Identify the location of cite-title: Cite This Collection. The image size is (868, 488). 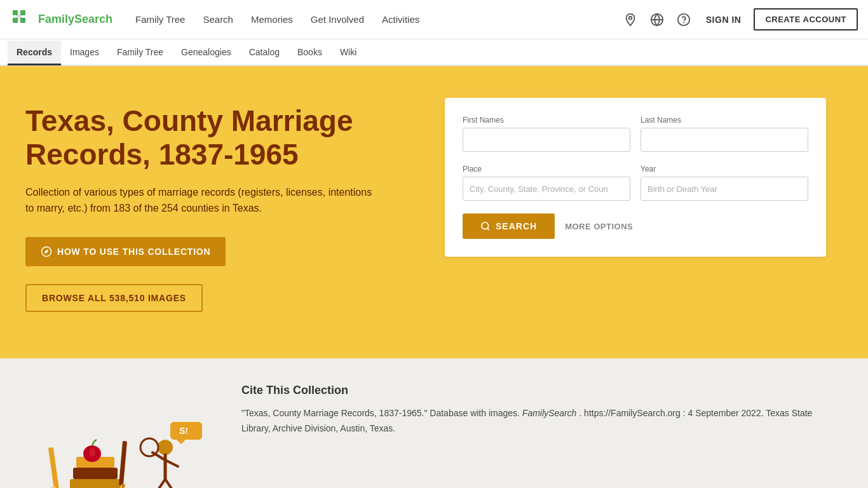
(542, 390).